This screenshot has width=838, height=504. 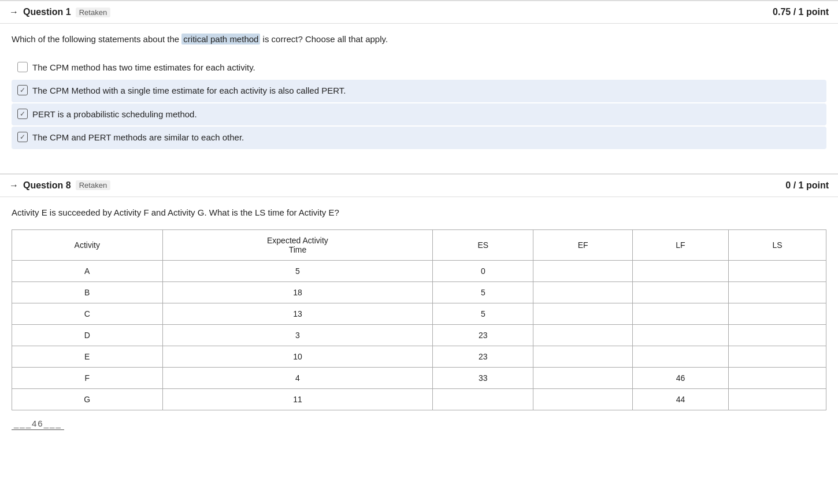 What do you see at coordinates (680, 378) in the screenshot?
I see `cell-r5-c4: 46` at bounding box center [680, 378].